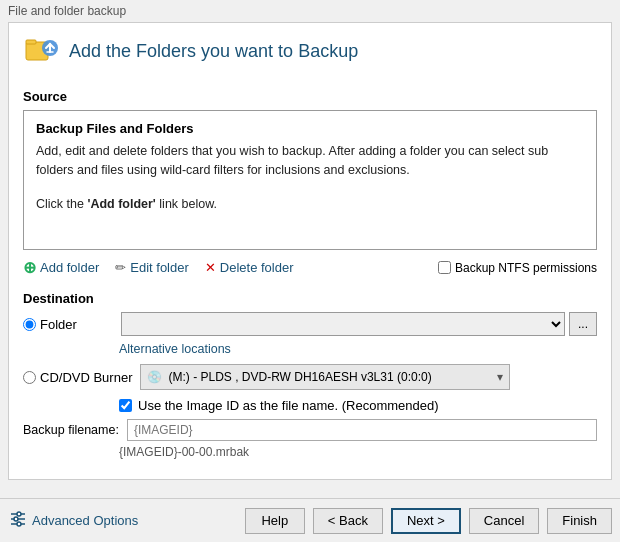 The width and height of the screenshot is (620, 542). Describe the element at coordinates (300, 377) in the screenshot. I see `cd-model-text: (M:) - PLDS , DVD-RW DH16AESH v3L31 (0:0…` at that location.